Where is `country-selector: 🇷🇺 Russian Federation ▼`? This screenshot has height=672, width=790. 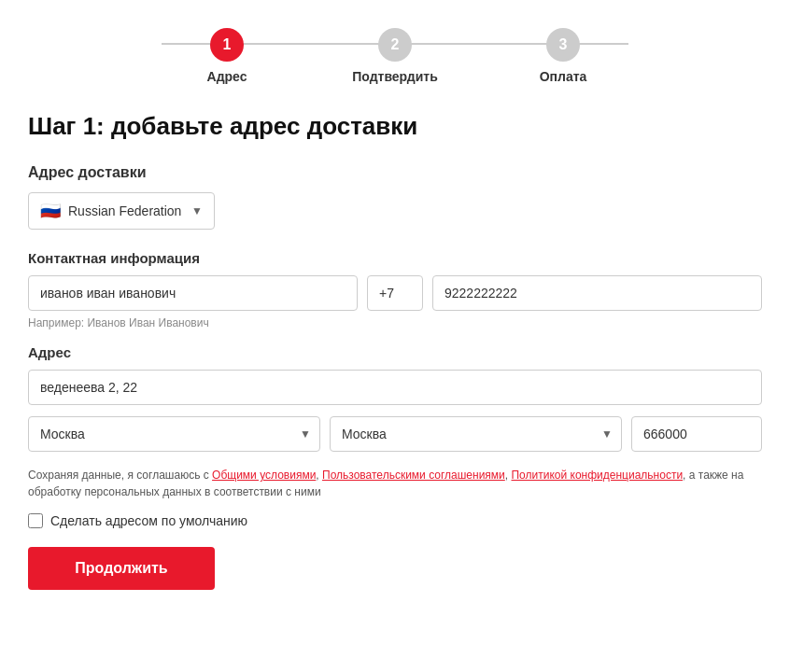
country-selector: 🇷🇺 Russian Federation ▼ is located at coordinates (121, 211).